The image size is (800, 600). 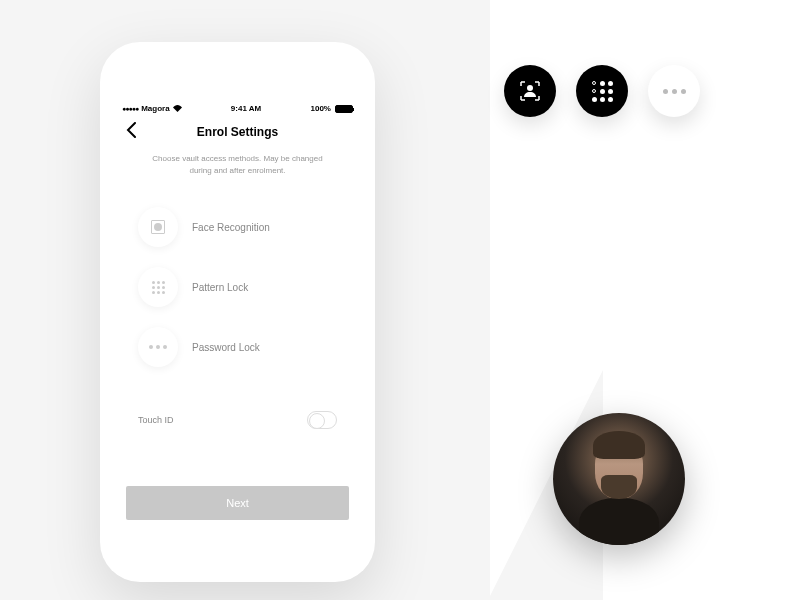 I want to click on touch-id-toggle, so click(x=322, y=420).